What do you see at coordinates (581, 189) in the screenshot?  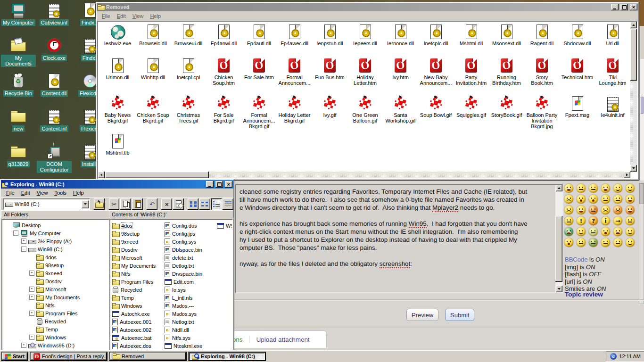 I see `smiley-hmm` at bounding box center [581, 189].